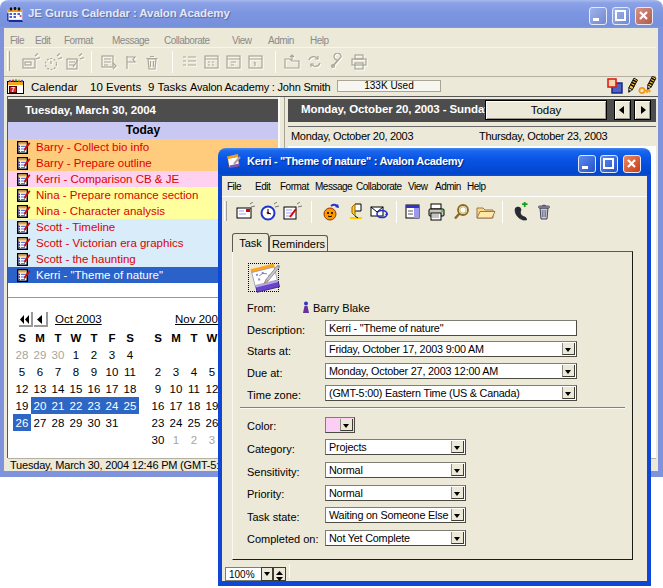 Image resolution: width=663 pixels, height=588 pixels. I want to click on svg-text: 7, so click(13, 90).